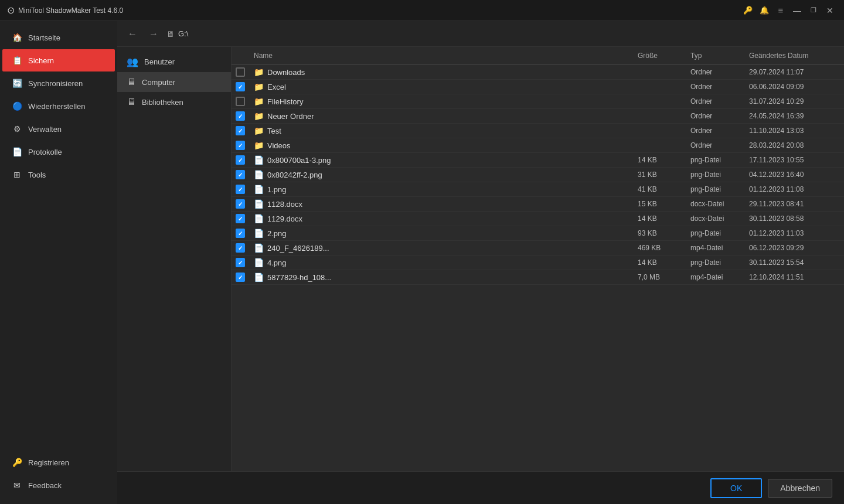  I want to click on table-row: 📄 0x800700a1-3.png 14 KB png-Datei 17.11…, so click(538, 161).